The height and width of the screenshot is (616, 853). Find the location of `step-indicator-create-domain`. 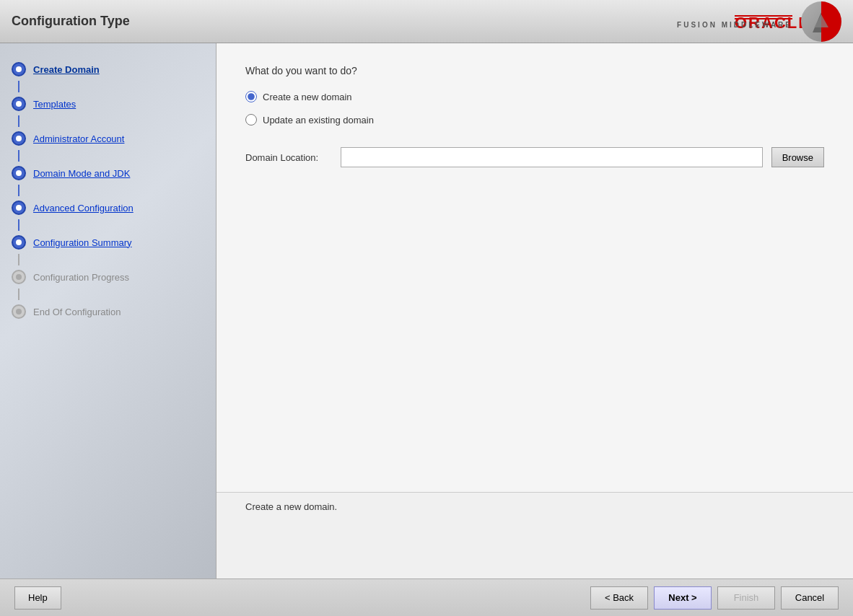

step-indicator-create-domain is located at coordinates (19, 69).